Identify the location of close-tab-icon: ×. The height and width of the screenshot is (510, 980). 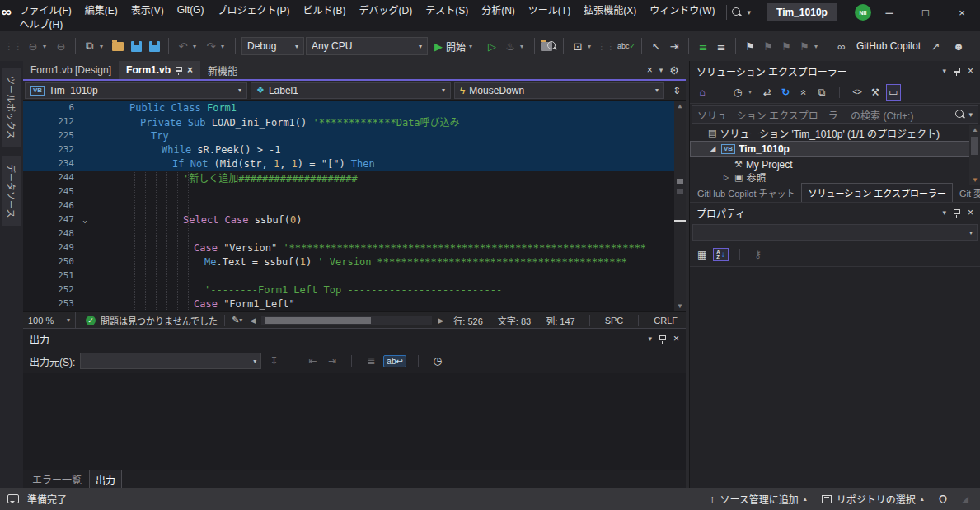
(190, 70).